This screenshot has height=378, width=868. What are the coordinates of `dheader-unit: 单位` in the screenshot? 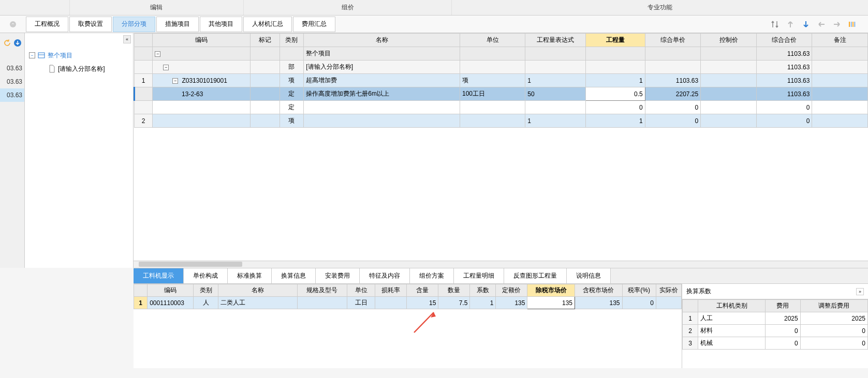 It's located at (361, 291).